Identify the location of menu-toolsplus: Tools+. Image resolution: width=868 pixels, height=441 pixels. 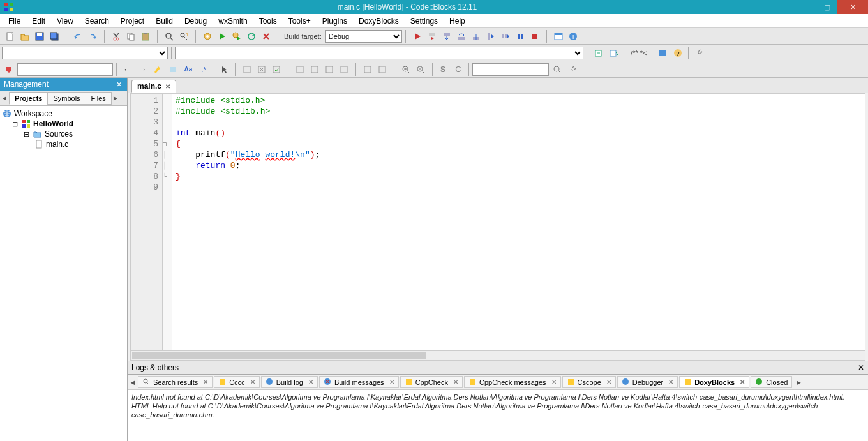
(300, 21).